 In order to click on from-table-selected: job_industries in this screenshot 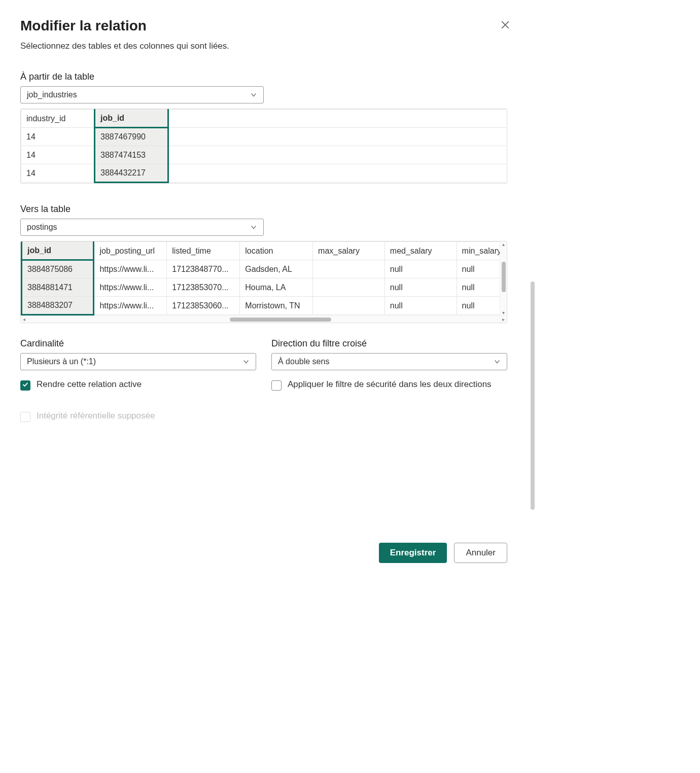, I will do `click(52, 95)`.